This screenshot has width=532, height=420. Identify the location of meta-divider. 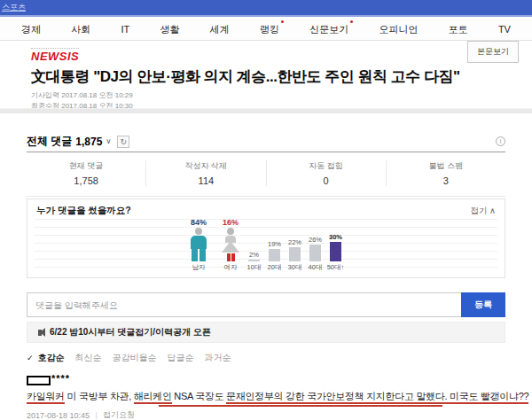
(96, 416).